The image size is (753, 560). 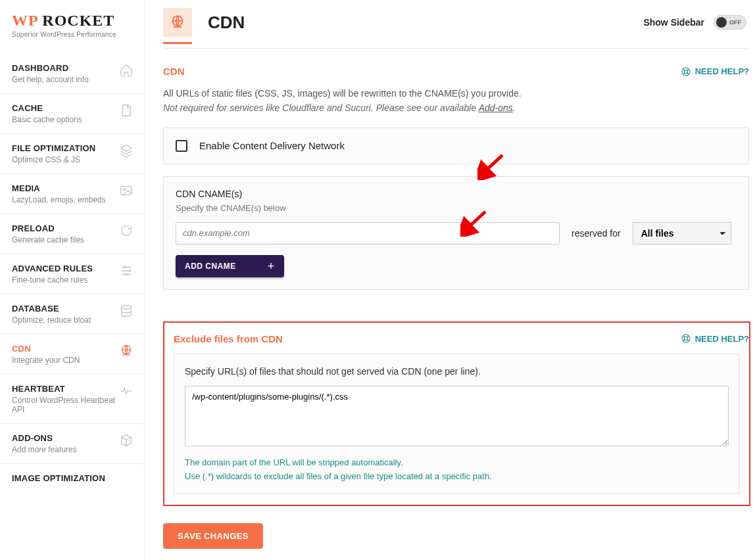 I want to click on exclude-hint-1: The domain part of the URL will be strip…, so click(x=456, y=463).